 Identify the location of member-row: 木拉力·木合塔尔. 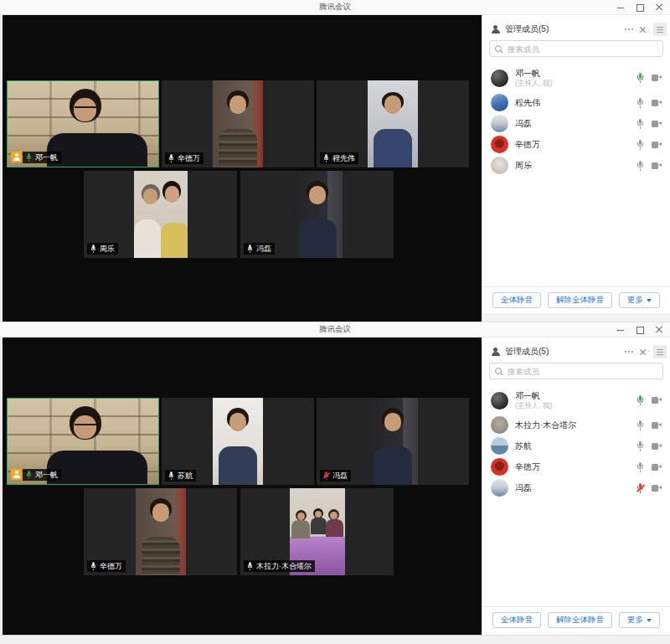
(576, 425).